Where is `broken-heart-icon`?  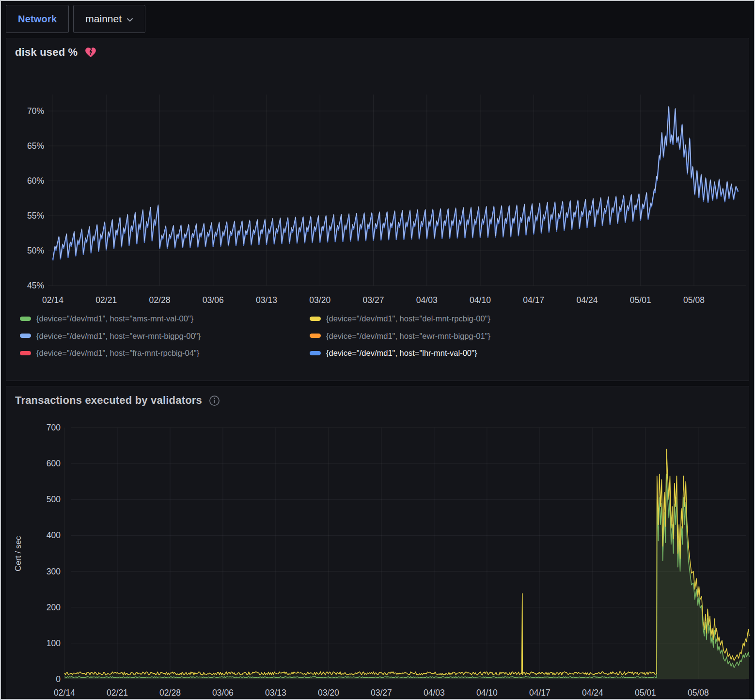
broken-heart-icon is located at coordinates (91, 52).